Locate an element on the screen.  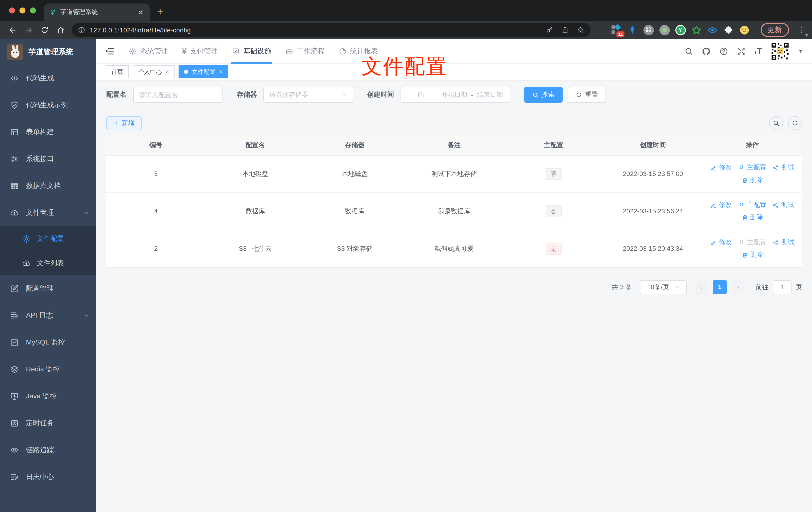
browser-menu-icon: ⋮ is located at coordinates (802, 30).